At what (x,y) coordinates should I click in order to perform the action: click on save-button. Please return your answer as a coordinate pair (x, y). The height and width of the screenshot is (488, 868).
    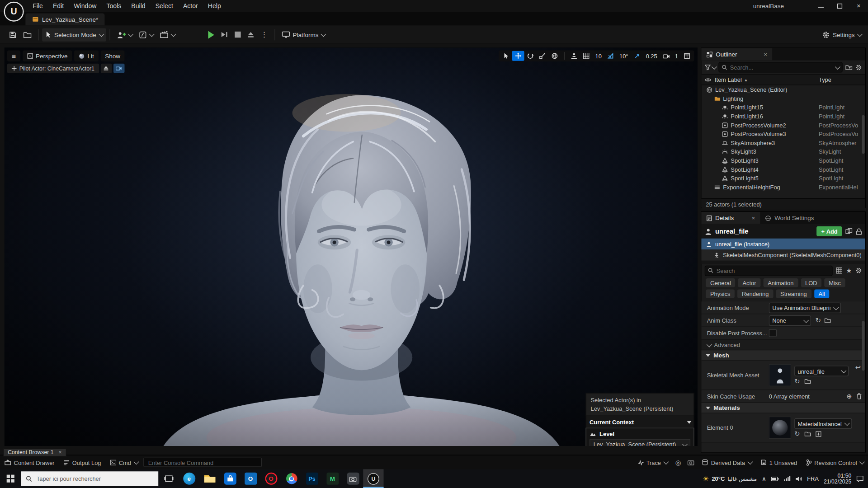
    Looking at the image, I should click on (13, 34).